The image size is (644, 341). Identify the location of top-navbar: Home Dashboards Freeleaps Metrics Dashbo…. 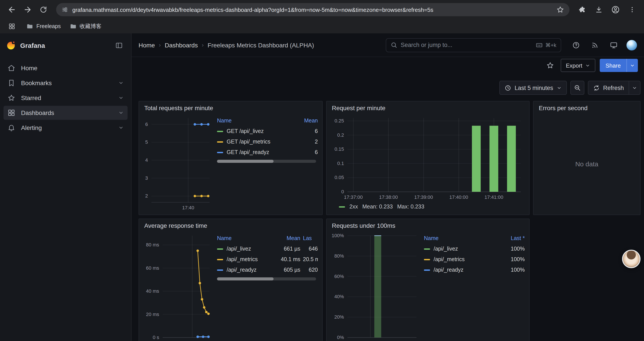
(388, 45).